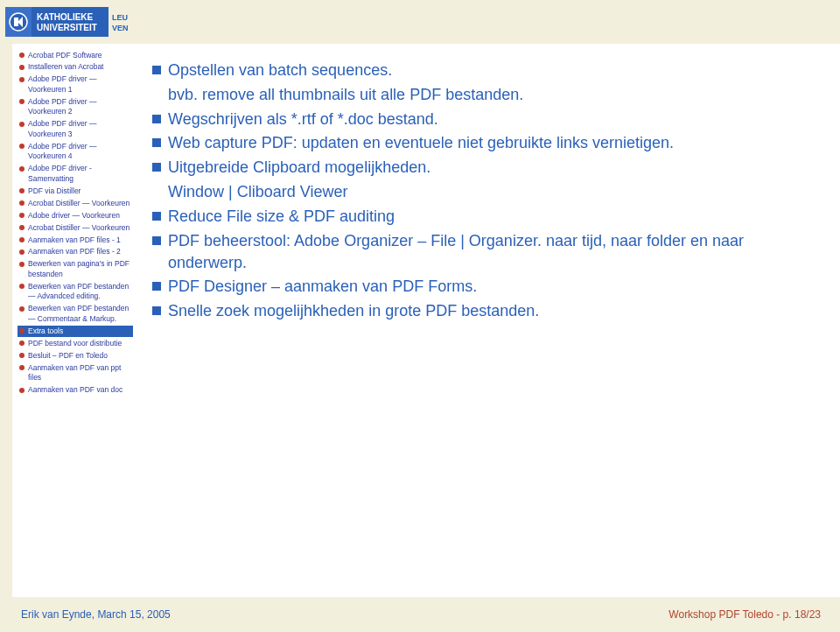 The image size is (840, 632). What do you see at coordinates (478, 95) in the screenshot?
I see `body-bullet: bvb. remove all thumbnails uit alle PDF …` at bounding box center [478, 95].